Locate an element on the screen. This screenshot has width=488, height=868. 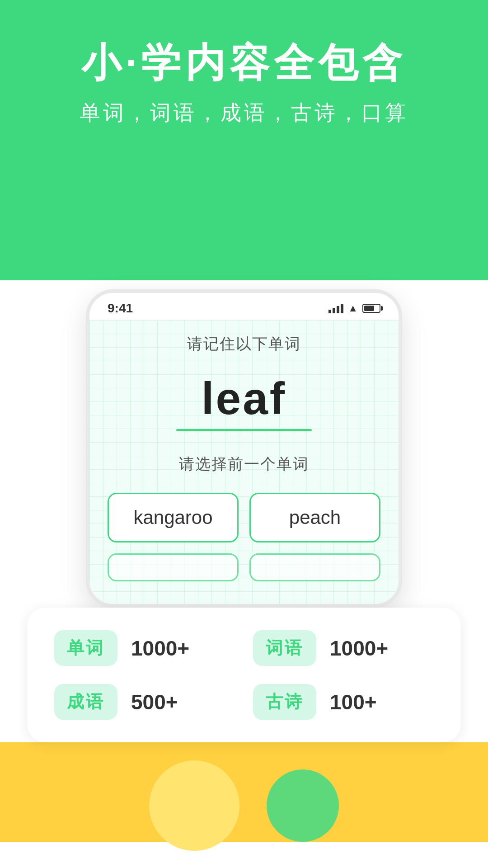
stat-count-words: 1000+ is located at coordinates (160, 648).